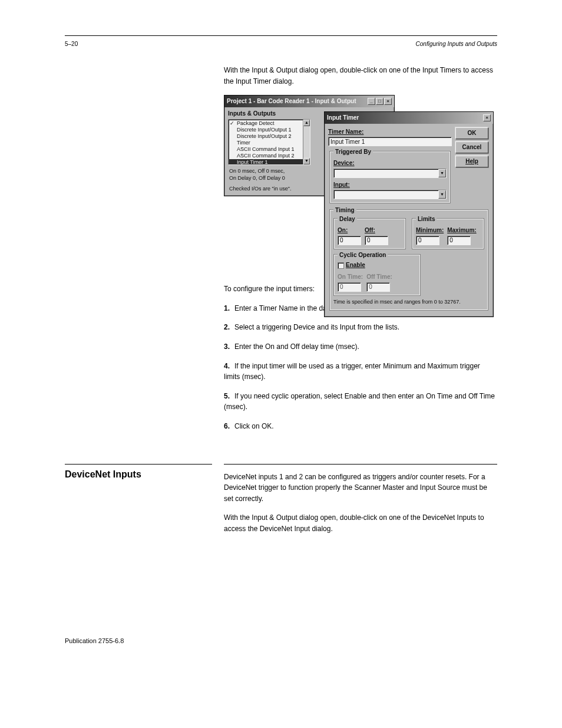 This screenshot has height=728, width=562. I want to click on list-item: Discrete Input/Output 2, so click(269, 137).